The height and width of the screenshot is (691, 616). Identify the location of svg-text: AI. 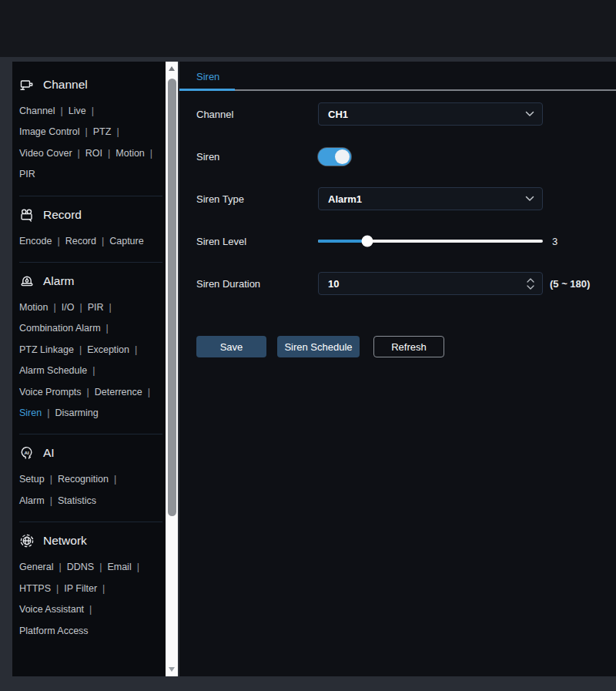
(27, 453).